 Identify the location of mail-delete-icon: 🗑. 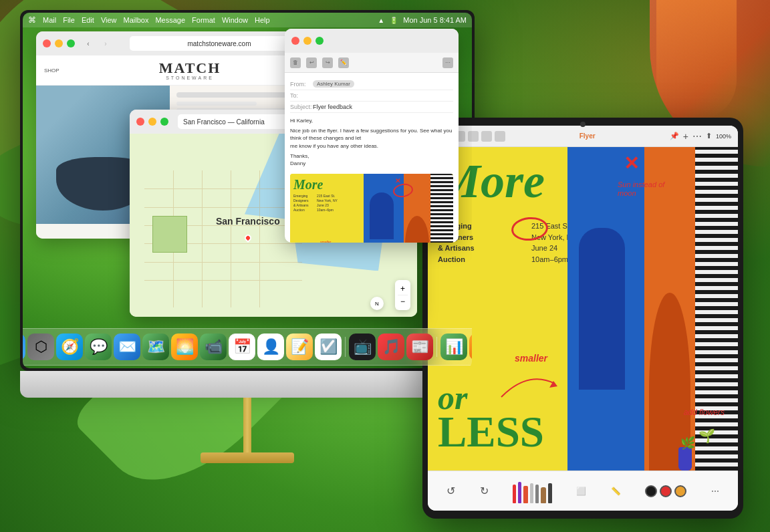
(295, 63).